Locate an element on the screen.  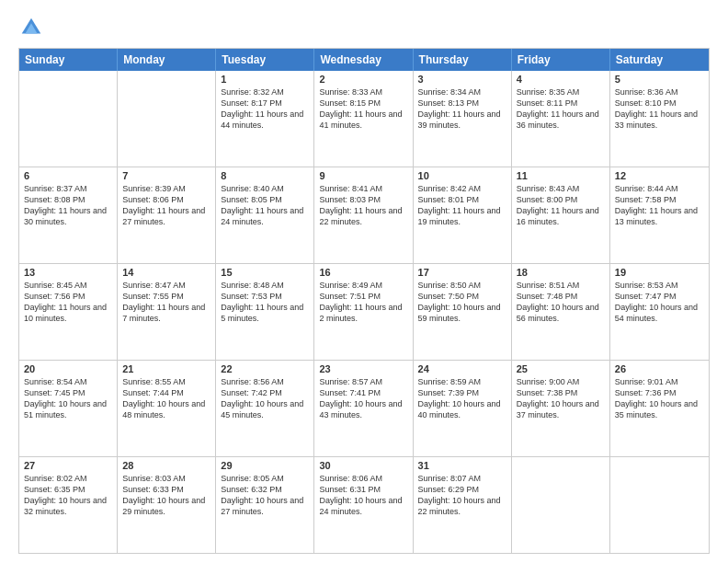
cell-text: Sunrise: 8:44 AM Sunset: 7:58 PM Dayligh… is located at coordinates (660, 206).